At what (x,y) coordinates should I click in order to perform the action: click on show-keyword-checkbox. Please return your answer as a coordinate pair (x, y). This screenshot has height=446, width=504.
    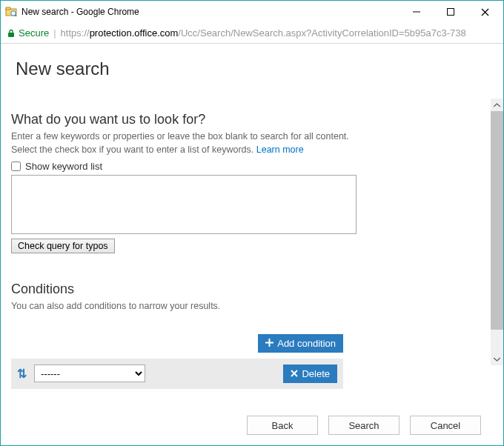
    Looking at the image, I should click on (16, 166).